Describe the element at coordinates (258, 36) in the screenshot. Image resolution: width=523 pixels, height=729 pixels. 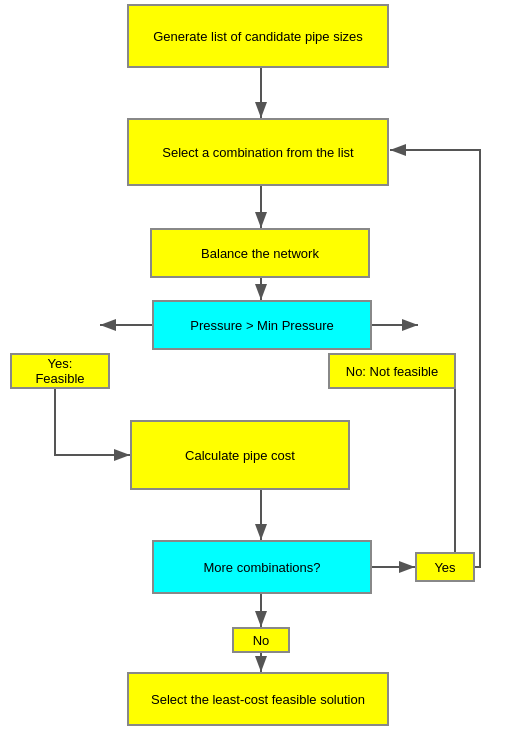
I see `generate-node: Generate list of candidate pipe sizes` at that location.